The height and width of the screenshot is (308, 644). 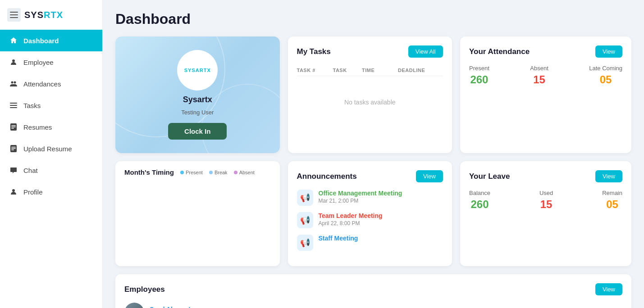 What do you see at coordinates (612, 204) in the screenshot?
I see `remain-value: 05` at bounding box center [612, 204].